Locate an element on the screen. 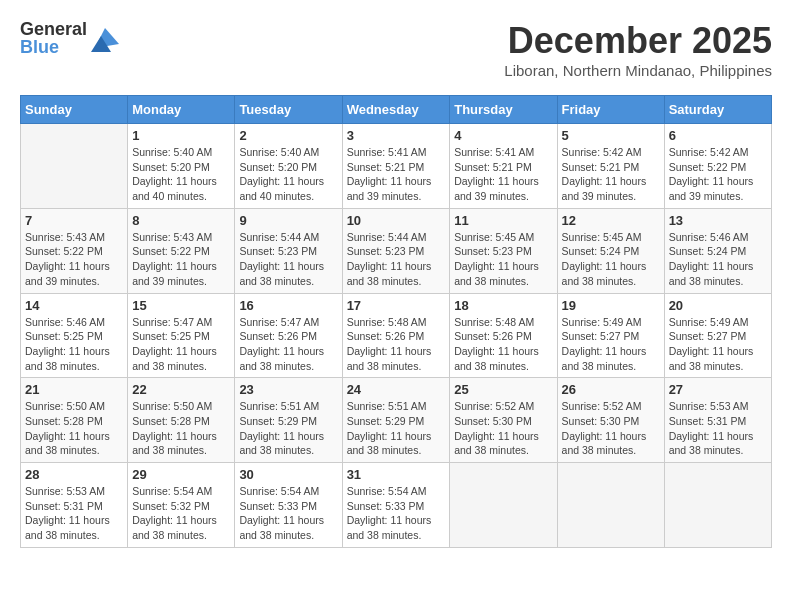  calendar-day-header: Thursday is located at coordinates (504, 110).